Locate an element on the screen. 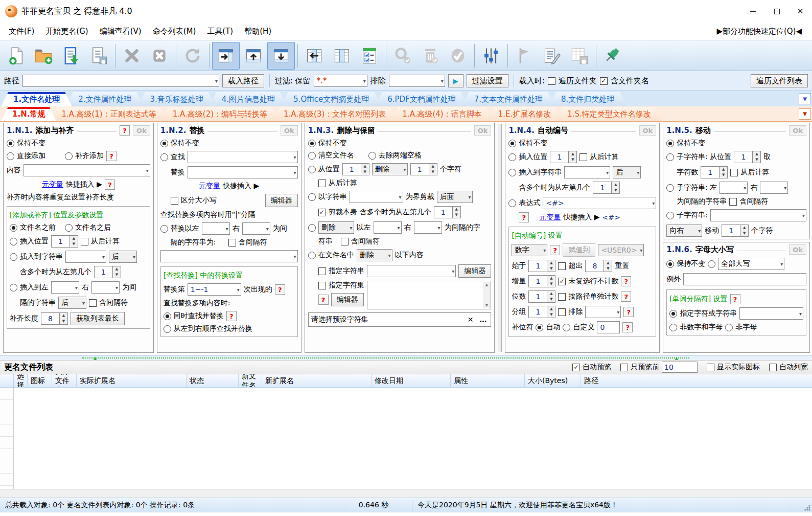  tab-overflow-button: ▼ is located at coordinates (805, 99).